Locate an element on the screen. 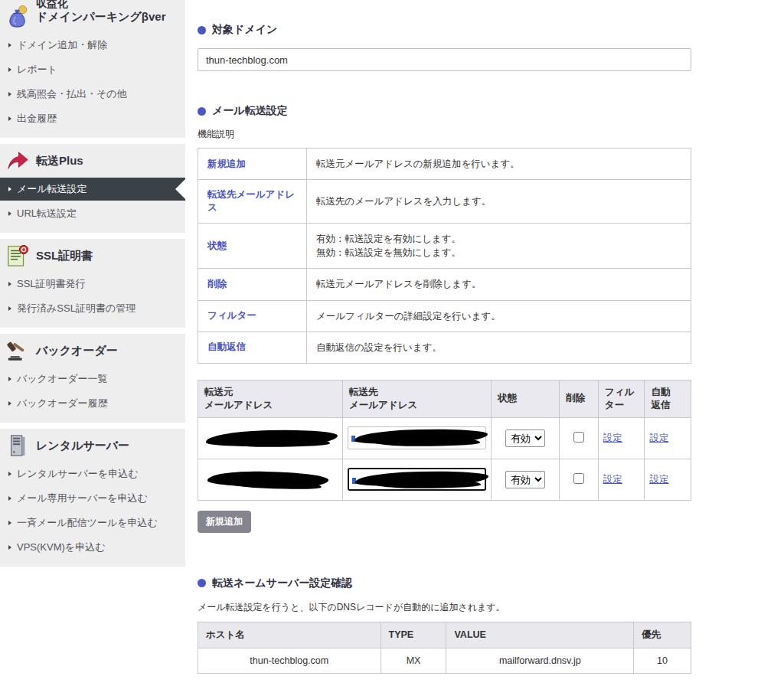  forward-arrow-icon is located at coordinates (18, 161).